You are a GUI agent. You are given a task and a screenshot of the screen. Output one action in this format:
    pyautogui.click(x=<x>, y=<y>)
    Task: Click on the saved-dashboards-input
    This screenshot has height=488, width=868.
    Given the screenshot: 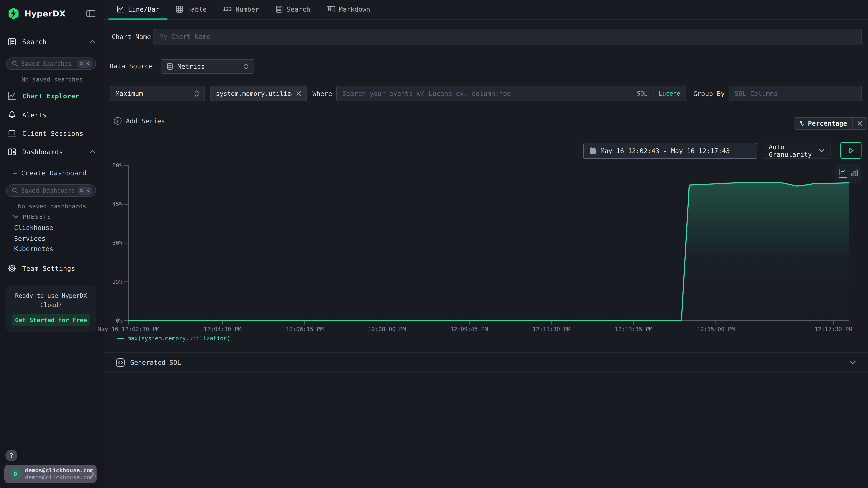 What is the action you would take?
    pyautogui.click(x=48, y=191)
    